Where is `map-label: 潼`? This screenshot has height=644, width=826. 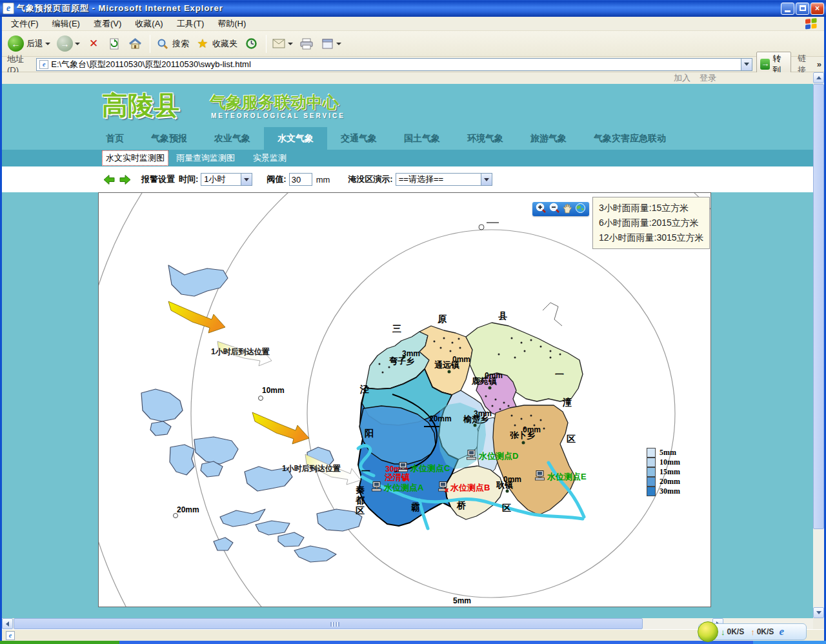 map-label: 潼 is located at coordinates (567, 403).